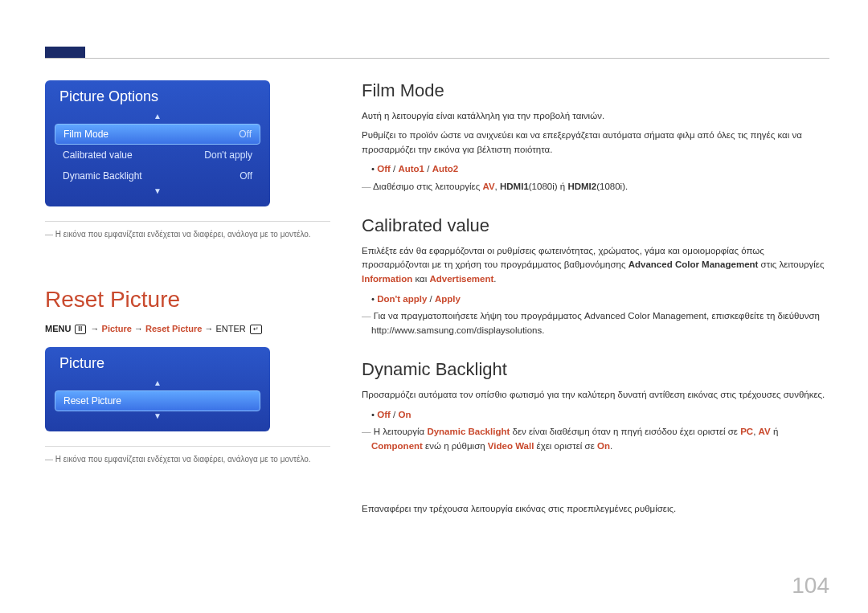 This screenshot has height=613, width=868. Describe the element at coordinates (595, 133) in the screenshot. I see `film-mode-body: Αυτή η λειτουργία είναι κατάλληλη για τη…` at that location.